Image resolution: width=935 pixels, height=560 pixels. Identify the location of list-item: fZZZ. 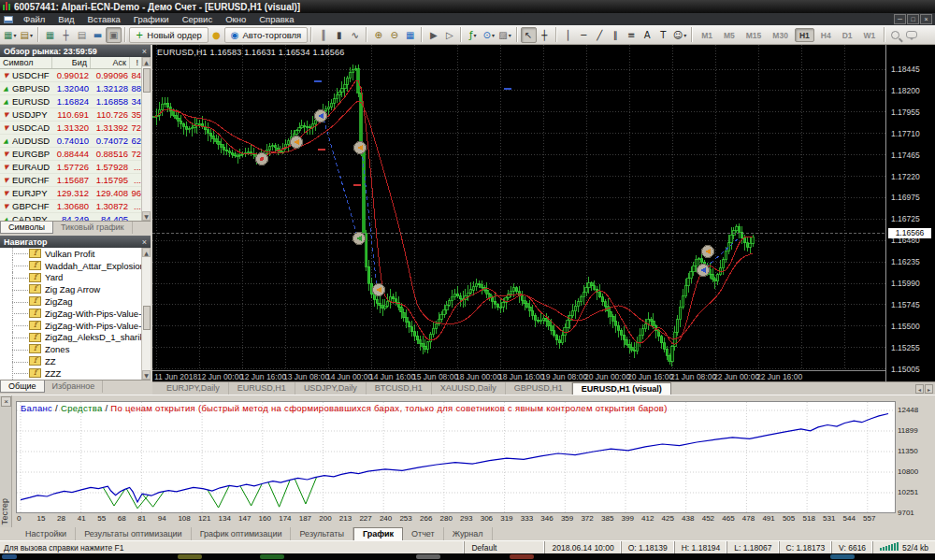
(71, 374).